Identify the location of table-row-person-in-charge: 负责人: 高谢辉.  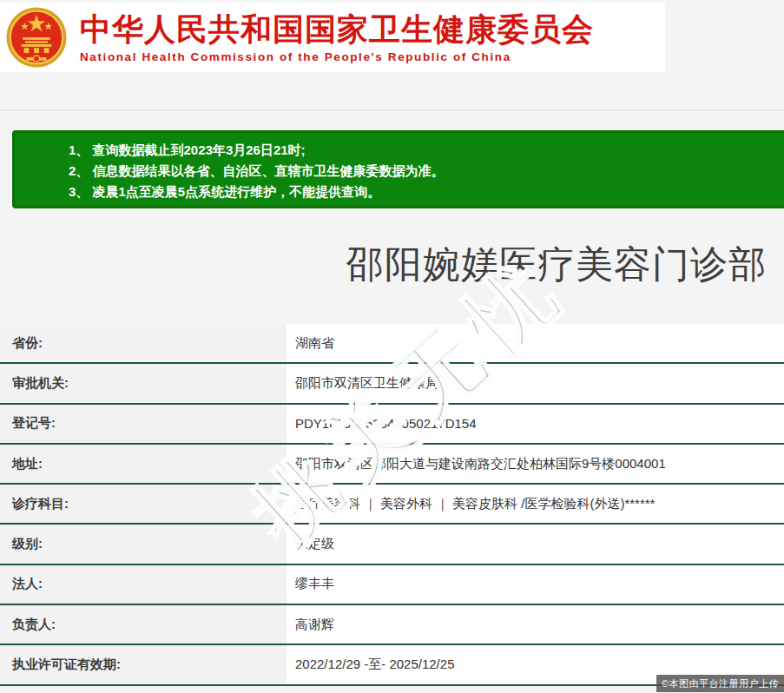
(392, 625).